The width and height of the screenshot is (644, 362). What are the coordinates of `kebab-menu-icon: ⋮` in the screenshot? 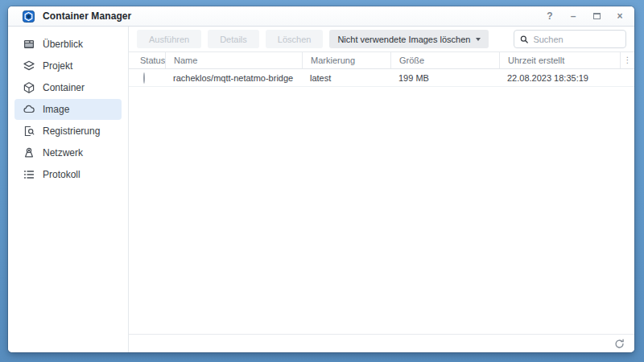 It's located at (628, 60).